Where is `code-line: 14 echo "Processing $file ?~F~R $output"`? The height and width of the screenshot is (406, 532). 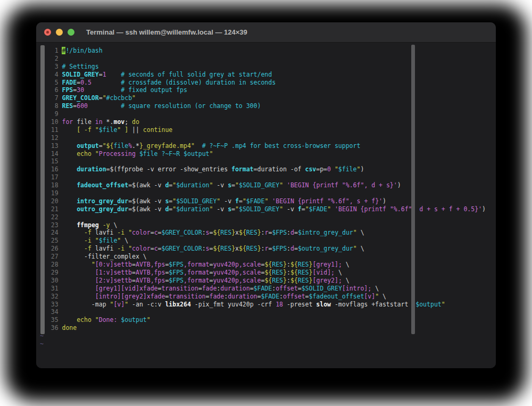 code-line: 14 echo "Processing $file ?~F~R $output" is located at coordinates (268, 154).